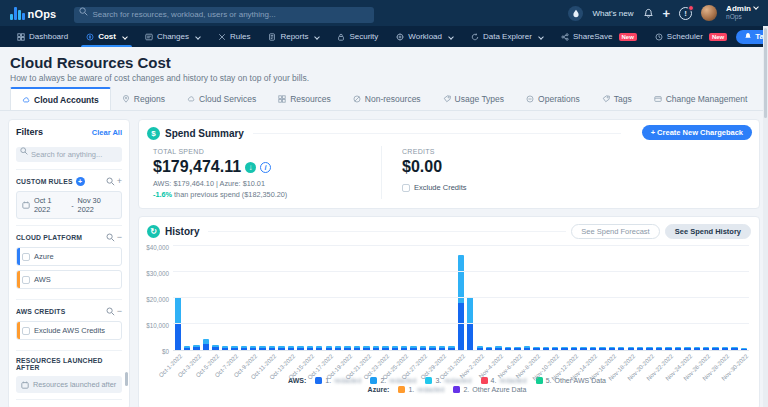 The height and width of the screenshot is (407, 768). Describe the element at coordinates (697, 132) in the screenshot. I see `create-chargeback-button: + Create New Chargeback` at that location.